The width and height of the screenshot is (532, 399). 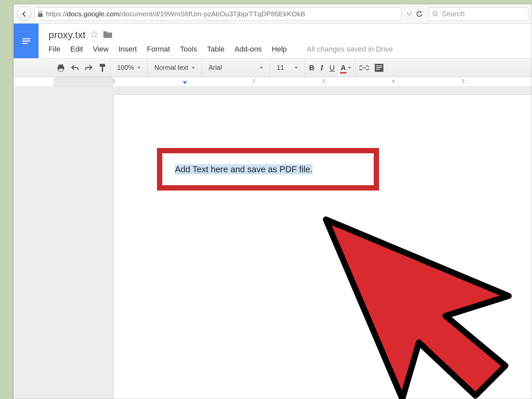 I want to click on align-icon, so click(x=379, y=68).